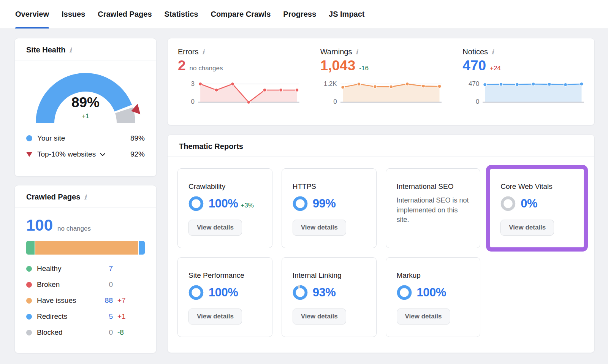  What do you see at coordinates (474, 84) in the screenshot?
I see `y-axis-max-label: 470` at bounding box center [474, 84].